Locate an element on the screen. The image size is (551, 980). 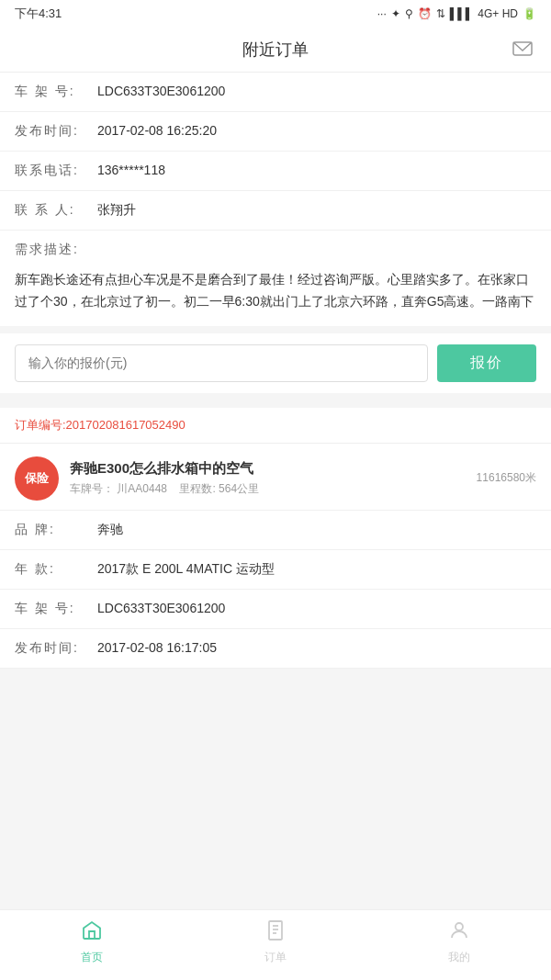
description-label: 需求描述: is located at coordinates (56, 250).